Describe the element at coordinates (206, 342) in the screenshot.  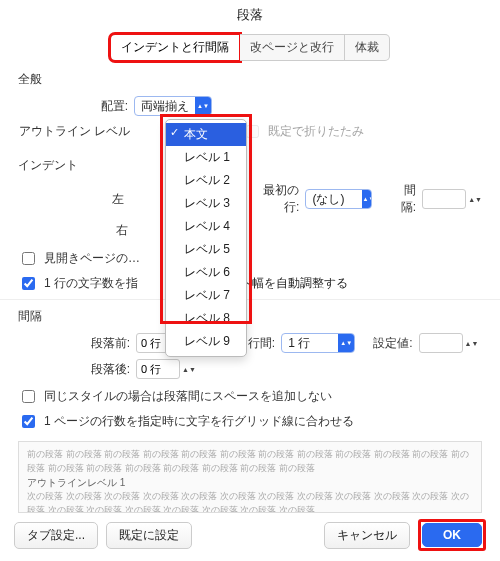
I see `outline-option-9: レベル 9` at that location.